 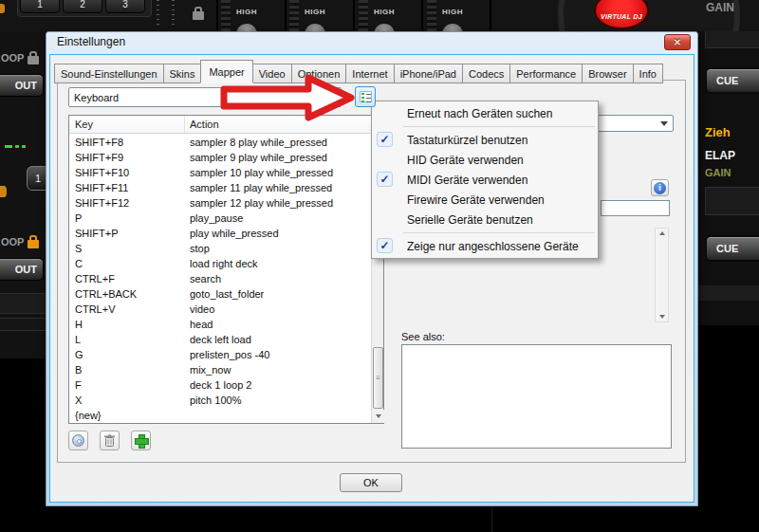 What do you see at coordinates (220, 173) in the screenshot?
I see `mapping-row: SHIFT+F10 sampler 10 play while_pressed` at bounding box center [220, 173].